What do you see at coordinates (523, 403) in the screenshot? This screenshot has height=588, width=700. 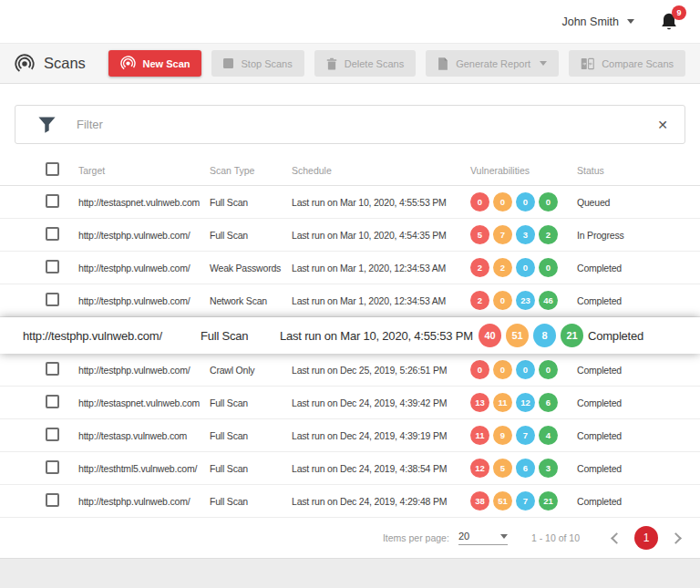 I see `row-vulnerabilities: 1311126` at bounding box center [523, 403].